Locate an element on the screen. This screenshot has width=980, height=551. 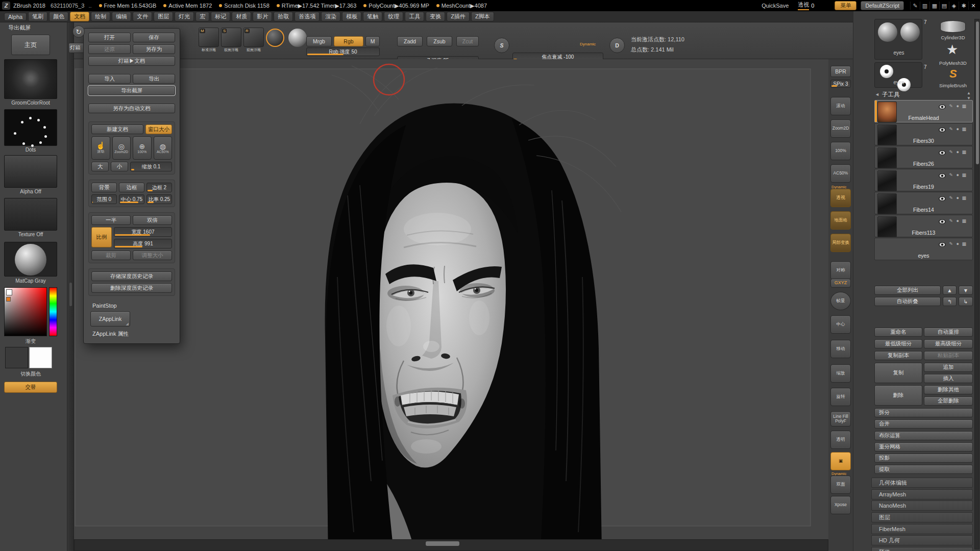
canvas-hscrollbar-handle is located at coordinates (443, 544).